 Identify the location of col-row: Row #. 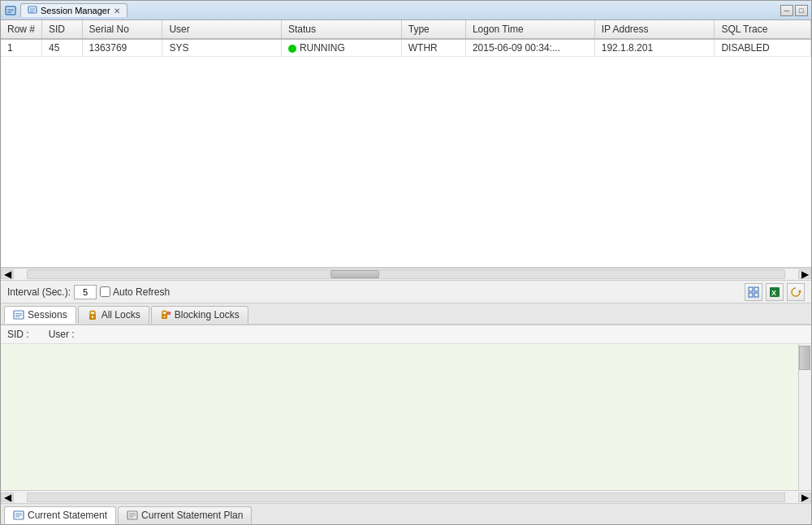
(21, 29).